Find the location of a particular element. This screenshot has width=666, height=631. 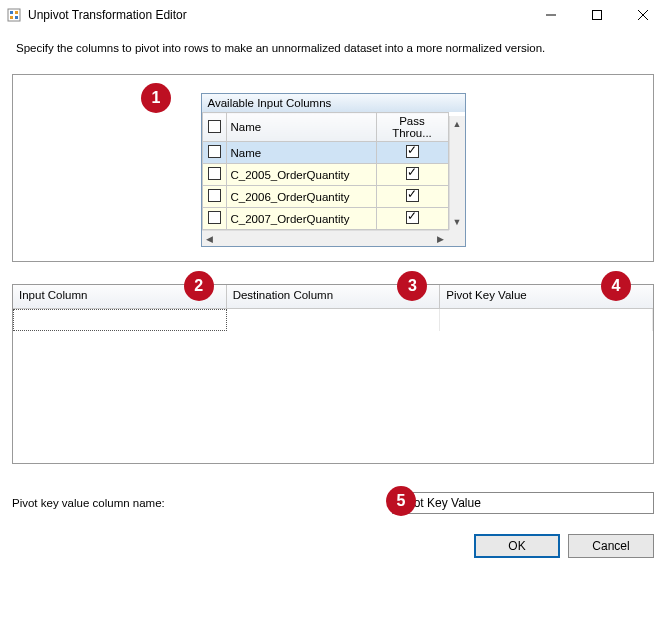

minimize-button is located at coordinates (551, 15).